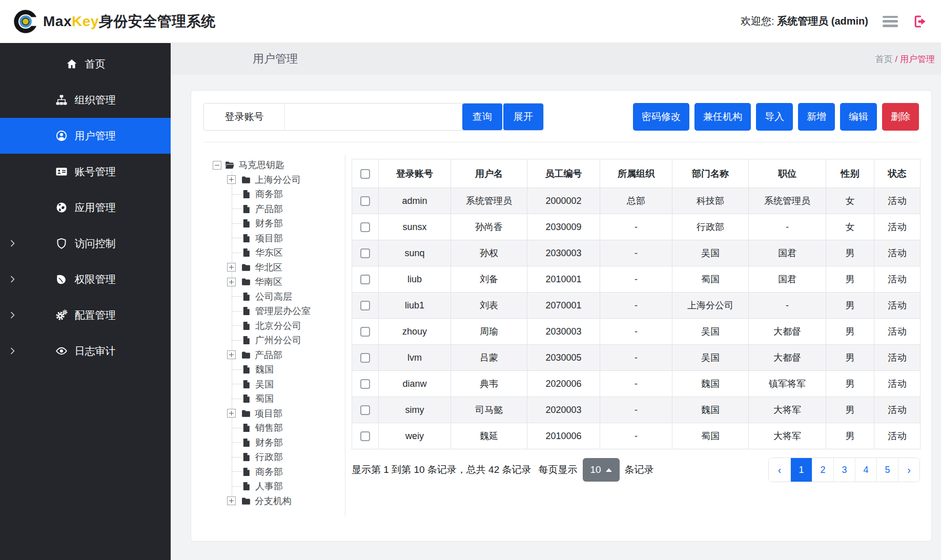 This screenshot has height=560, width=941. What do you see at coordinates (288, 384) in the screenshot?
I see `tree-node: 吴国` at bounding box center [288, 384].